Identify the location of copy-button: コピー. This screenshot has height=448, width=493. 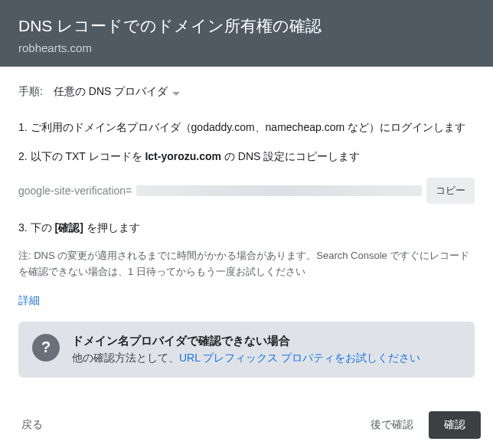
(450, 191).